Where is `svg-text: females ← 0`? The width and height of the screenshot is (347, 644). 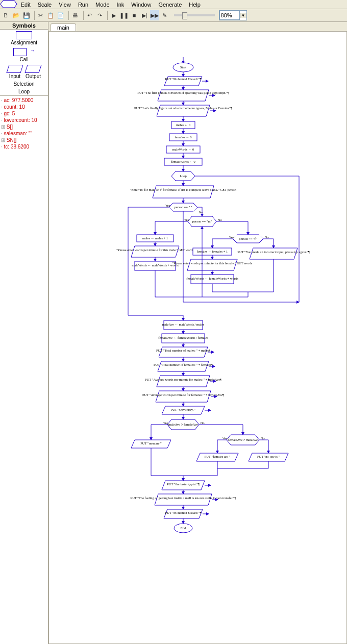 svg-text: females ← 0 is located at coordinates (183, 137).